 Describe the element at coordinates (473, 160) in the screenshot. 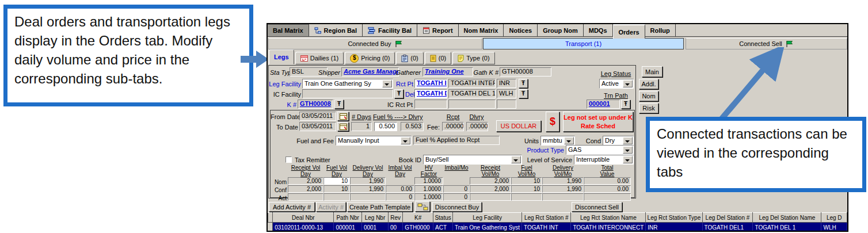

I see `book-id-combo: Buy/Sell` at that location.